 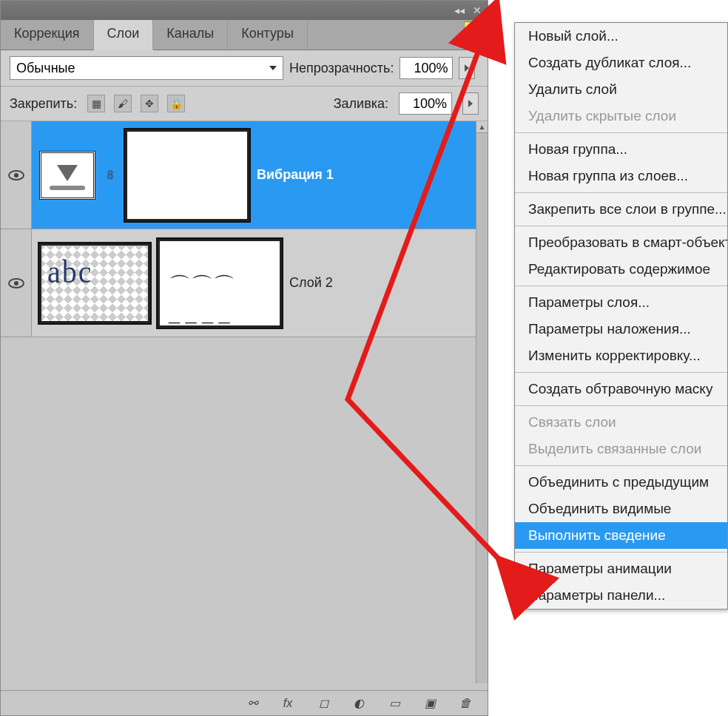 What do you see at coordinates (96, 104) in the screenshot?
I see `lock-transparency-icon: ▦` at bounding box center [96, 104].